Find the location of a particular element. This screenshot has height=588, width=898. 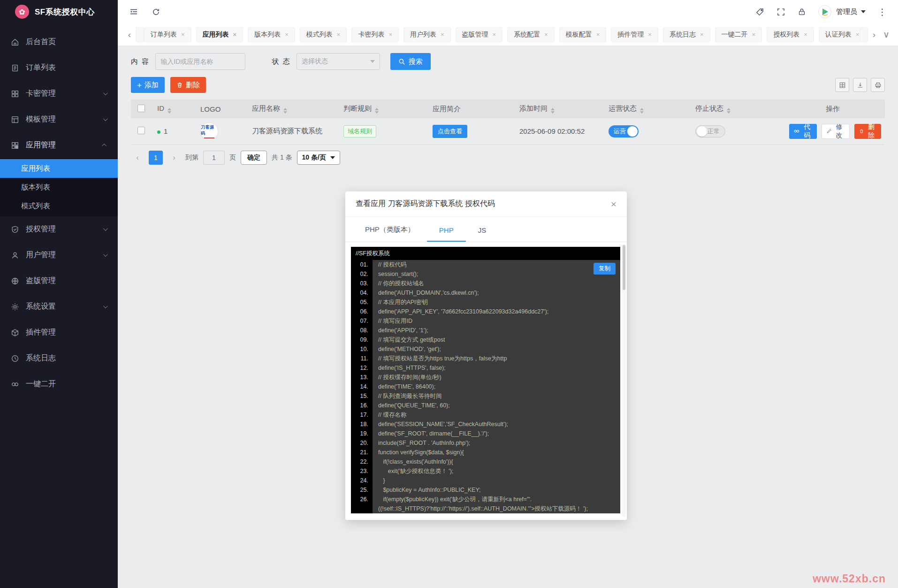

select-all-checkbox is located at coordinates (141, 108).